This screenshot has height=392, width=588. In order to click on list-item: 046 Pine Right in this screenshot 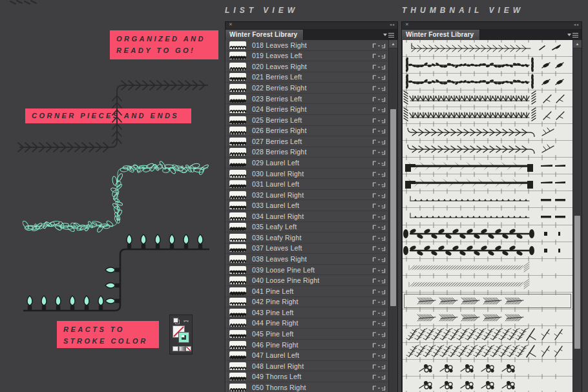, I will do `click(308, 345)`.